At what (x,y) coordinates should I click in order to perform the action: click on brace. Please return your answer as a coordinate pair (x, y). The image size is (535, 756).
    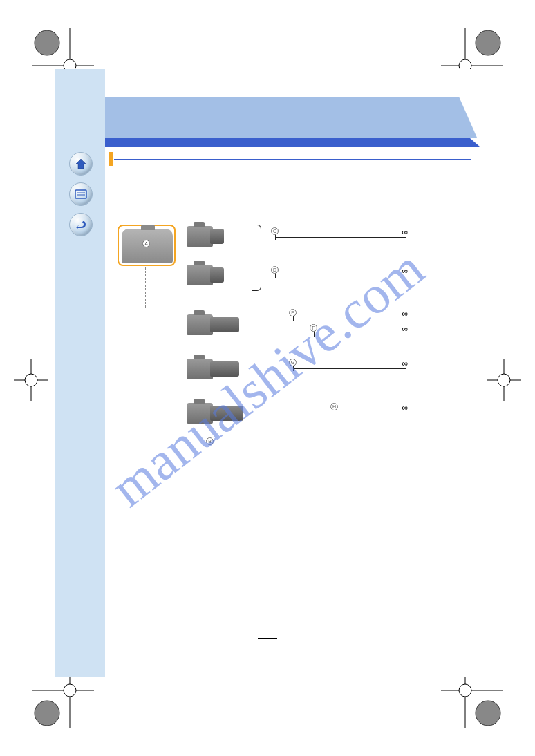
    Looking at the image, I should click on (256, 258).